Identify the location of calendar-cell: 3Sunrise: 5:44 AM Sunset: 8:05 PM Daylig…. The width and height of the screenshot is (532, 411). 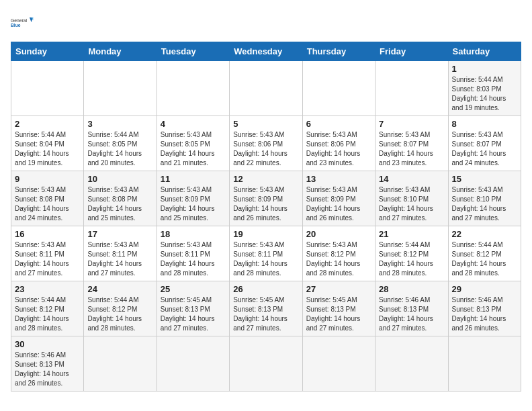
(120, 144).